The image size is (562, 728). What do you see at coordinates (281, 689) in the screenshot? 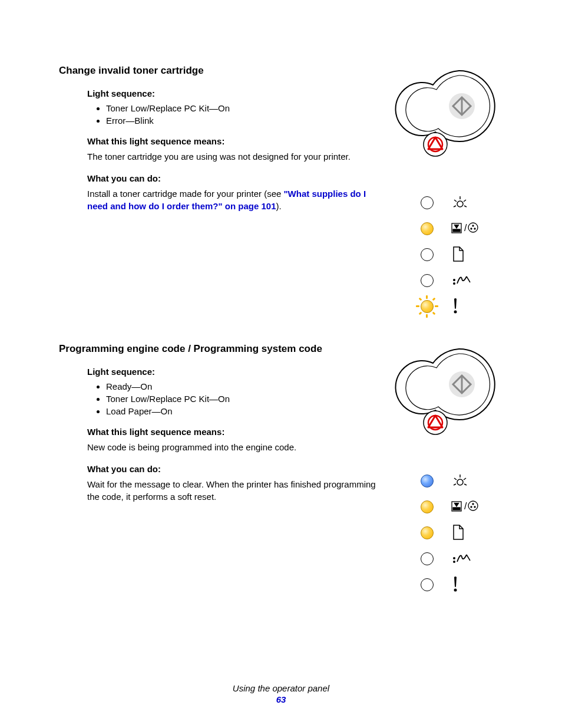
I see `chapter-title: Using the operator panel` at bounding box center [281, 689].